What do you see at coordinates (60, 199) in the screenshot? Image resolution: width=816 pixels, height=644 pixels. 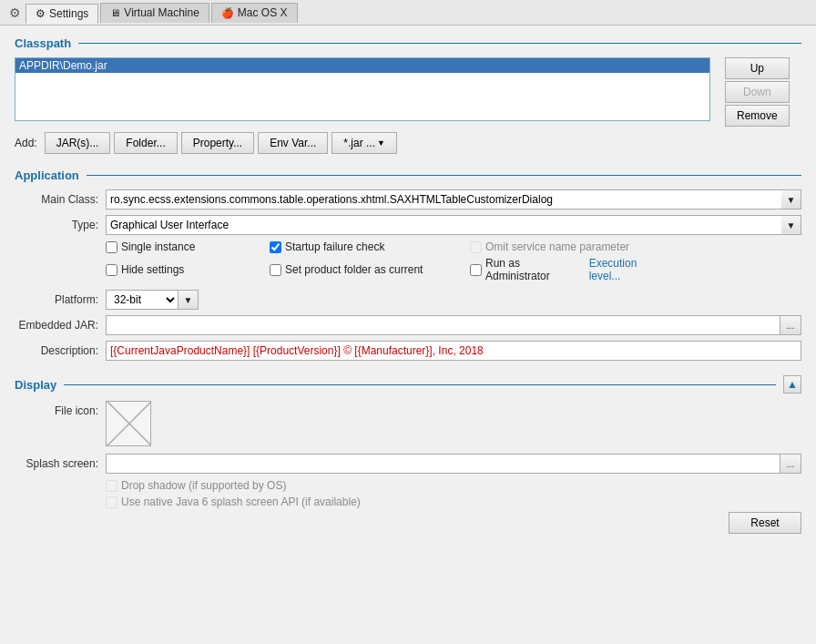 I see `main-class-label: Main Class:` at bounding box center [60, 199].